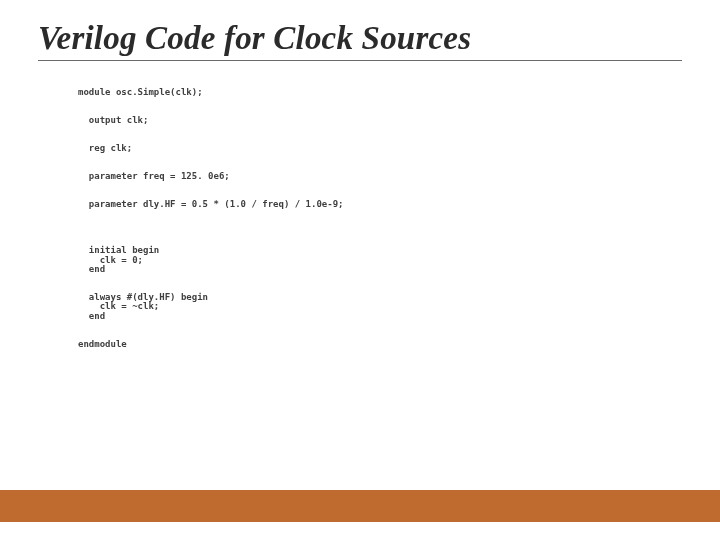 Image resolution: width=720 pixels, height=540 pixels. I want to click on code-line: module osc.Simple(clk);, so click(140, 92).